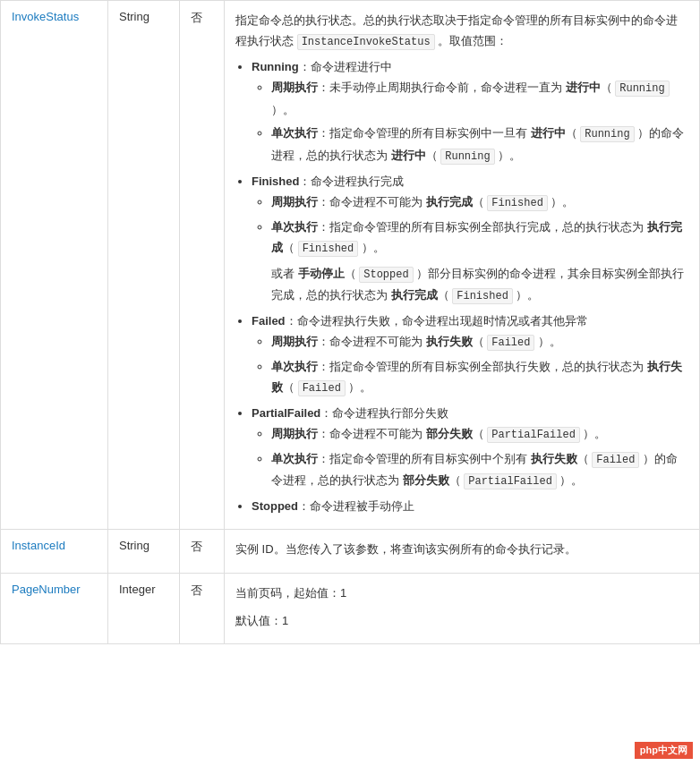 The width and height of the screenshot is (700, 766). Describe the element at coordinates (462, 607) in the screenshot. I see `page-number-description: 当前页码，起始值：1 默认值：1` at that location.